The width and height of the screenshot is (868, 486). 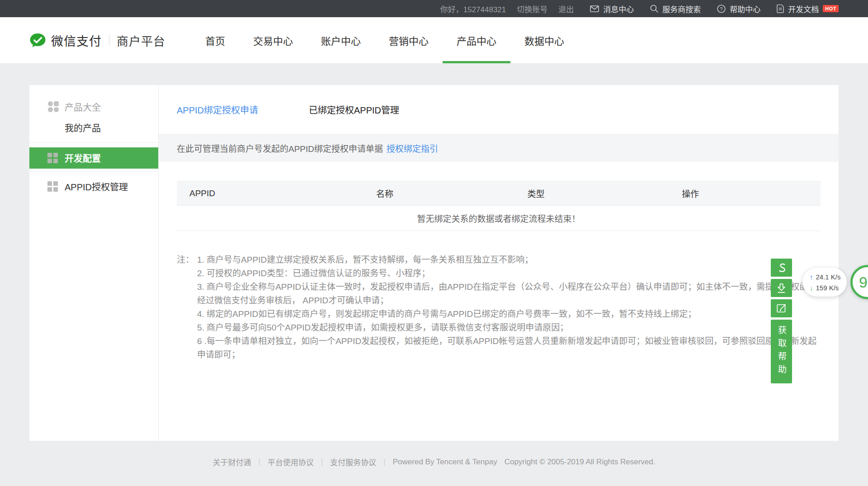 I want to click on logout-link: 退出, so click(x=566, y=9).